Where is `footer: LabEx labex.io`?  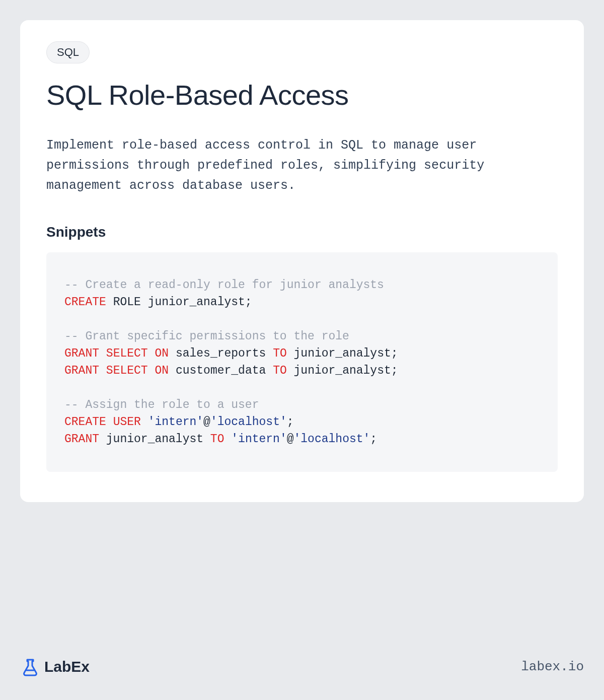
footer: LabEx labex.io is located at coordinates (302, 663).